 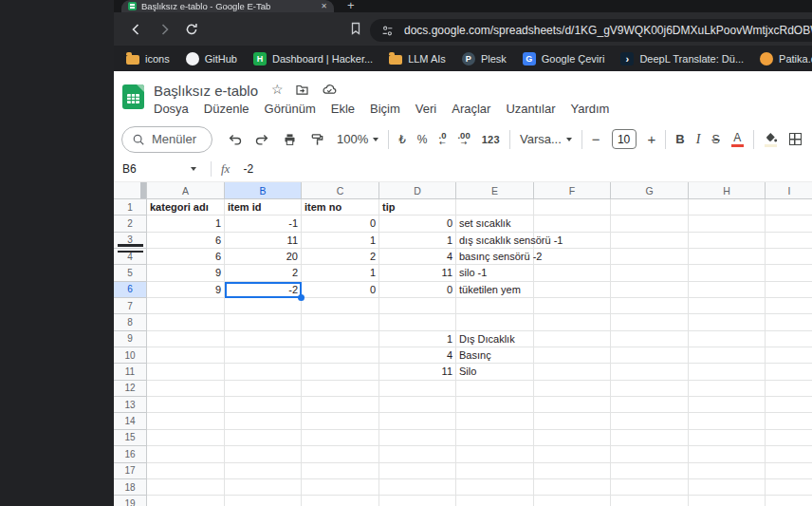 I want to click on cell-C9, so click(x=341, y=340).